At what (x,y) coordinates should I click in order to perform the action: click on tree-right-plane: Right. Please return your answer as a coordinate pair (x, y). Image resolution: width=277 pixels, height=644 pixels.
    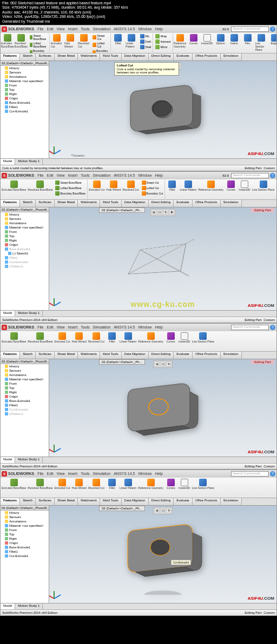
    Looking at the image, I should click on (25, 240).